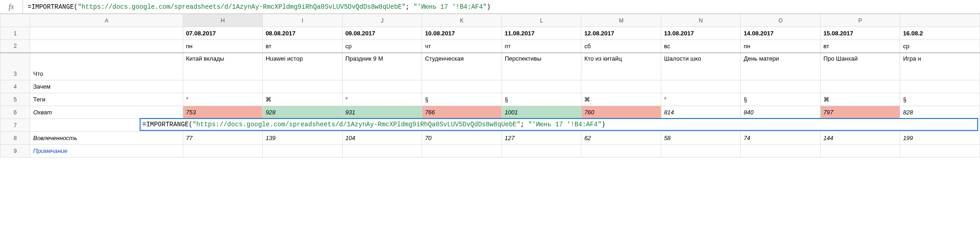  I want to click on row-header-1: 1, so click(16, 34).